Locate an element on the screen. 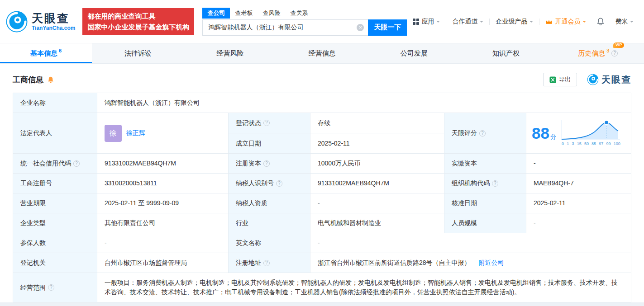 The image size is (644, 306). avatar: 徐 is located at coordinates (113, 133).